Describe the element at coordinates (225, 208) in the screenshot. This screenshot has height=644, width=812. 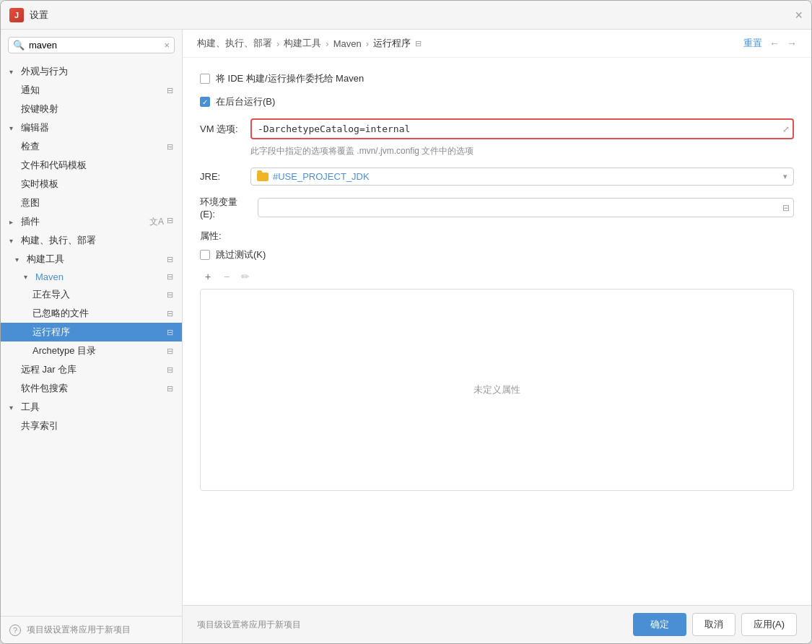
I see `env-label: 环境变量(E):` at that location.